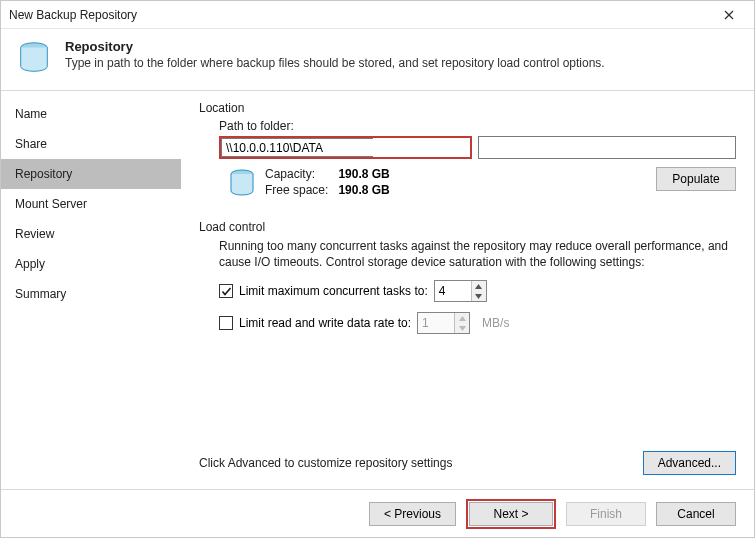 This screenshot has width=755, height=538. Describe the element at coordinates (91, 174) in the screenshot. I see `sidebar-item-repository: Repository` at that location.